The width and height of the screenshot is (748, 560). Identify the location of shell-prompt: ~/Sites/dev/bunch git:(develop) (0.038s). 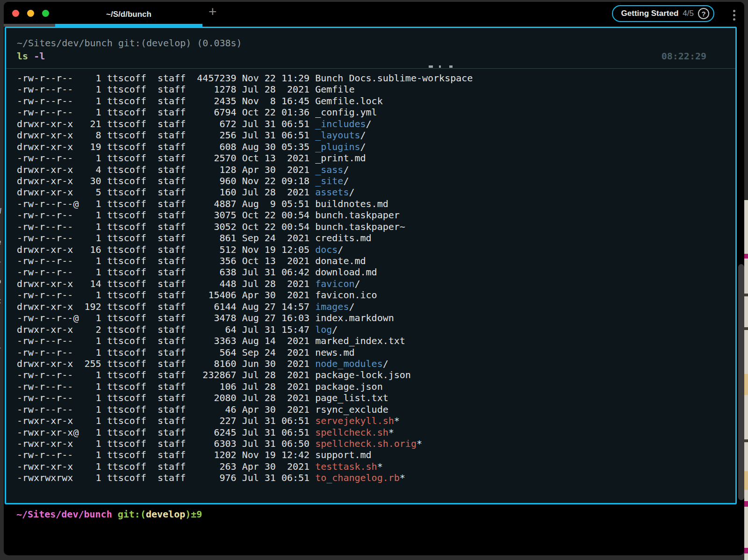
(376, 43).